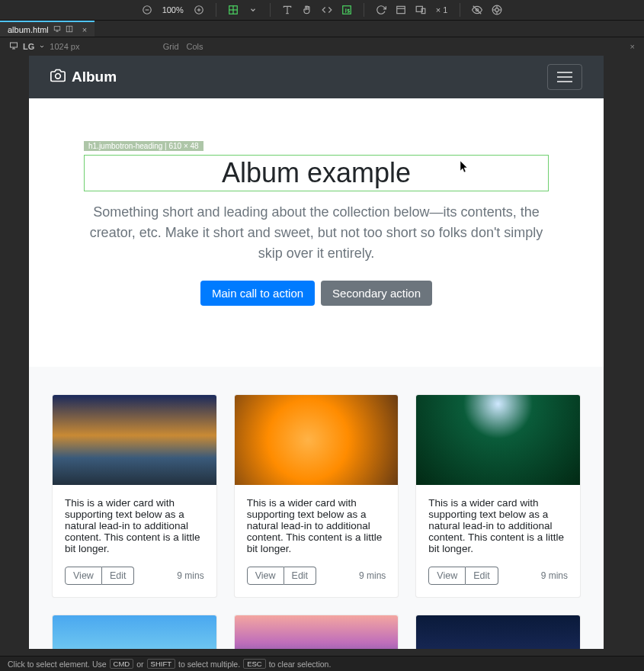 Image resolution: width=644 pixels, height=671 pixels. Describe the element at coordinates (28, 30) in the screenshot. I see `tab-filename: album.html` at that location.